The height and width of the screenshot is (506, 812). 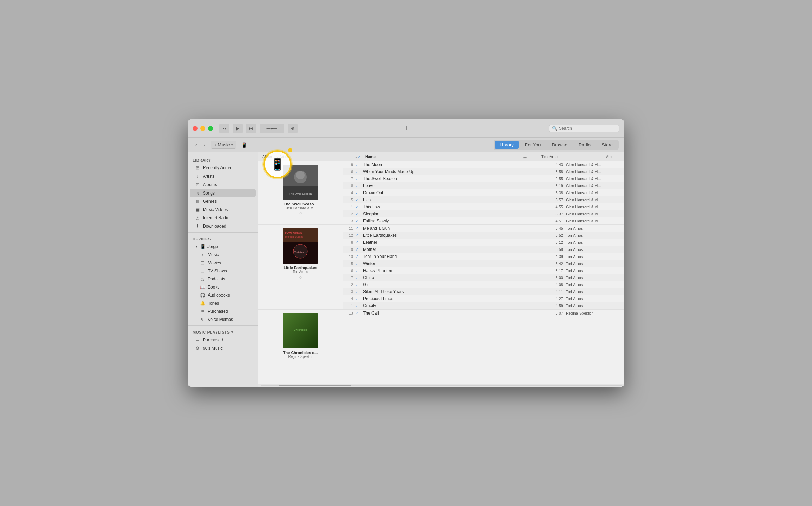 I want to click on song-row: 3 ✓ Silent All These Years 4:11 Tori Amo…, so click(x=483, y=292).